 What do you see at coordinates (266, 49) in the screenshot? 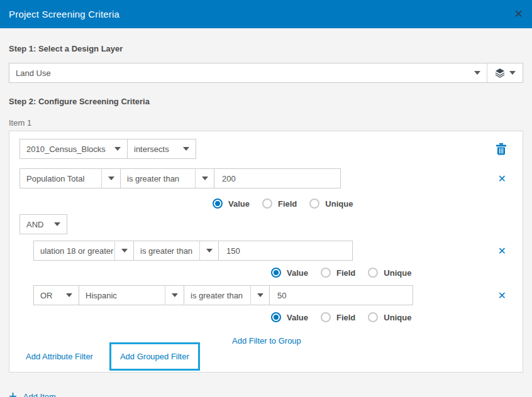
I see `step1-label: Step 1: Select a Design Layer` at bounding box center [266, 49].